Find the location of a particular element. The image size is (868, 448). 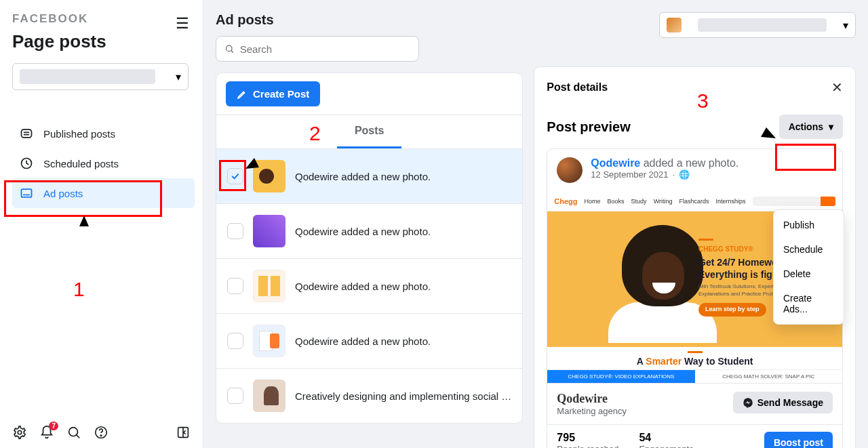

account-avatar is located at coordinates (674, 25).